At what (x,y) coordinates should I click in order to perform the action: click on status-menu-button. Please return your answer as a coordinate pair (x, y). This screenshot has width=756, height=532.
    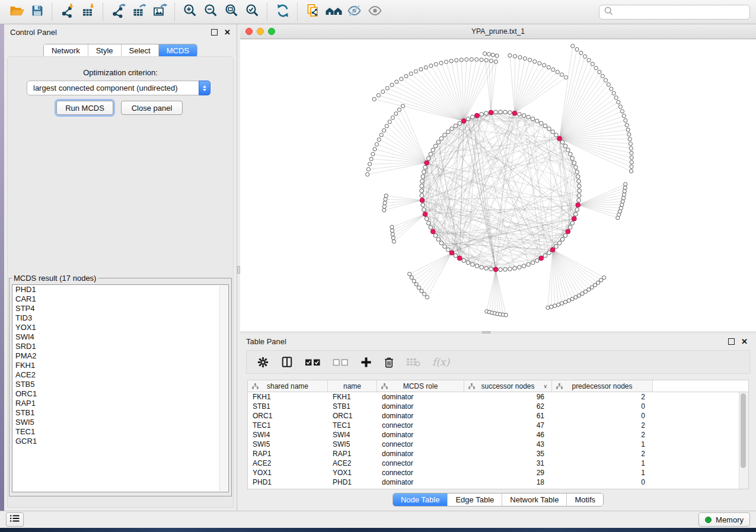
    Looking at the image, I should click on (15, 520).